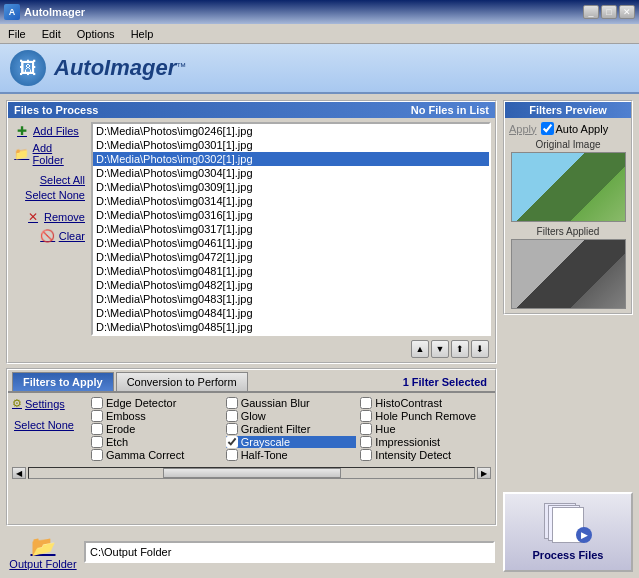 This screenshot has width=639, height=578. What do you see at coordinates (50, 429) in the screenshot?
I see `filters-sidebar: ⚙ Settings Select None` at bounding box center [50, 429].